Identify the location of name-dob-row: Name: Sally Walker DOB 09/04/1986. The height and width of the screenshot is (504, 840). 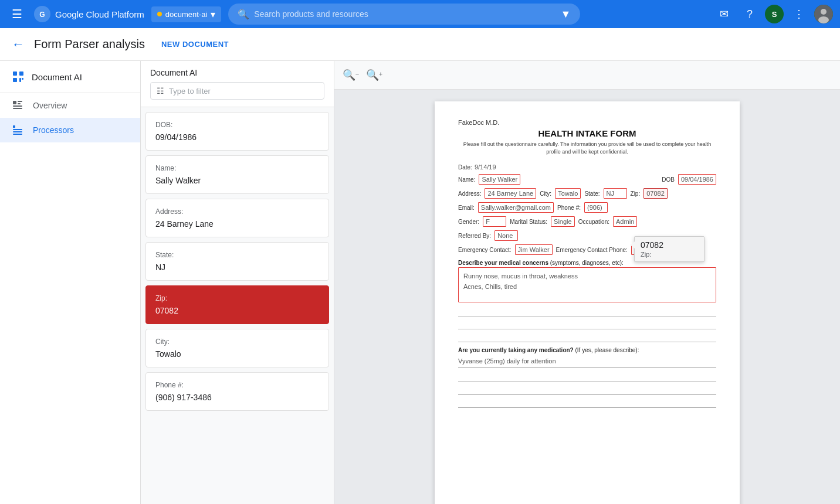
(587, 179).